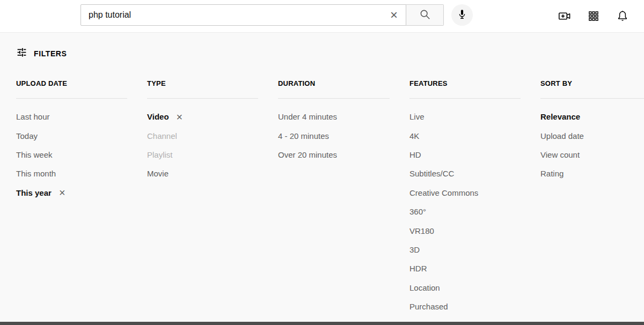  I want to click on bell-icon, so click(623, 16).